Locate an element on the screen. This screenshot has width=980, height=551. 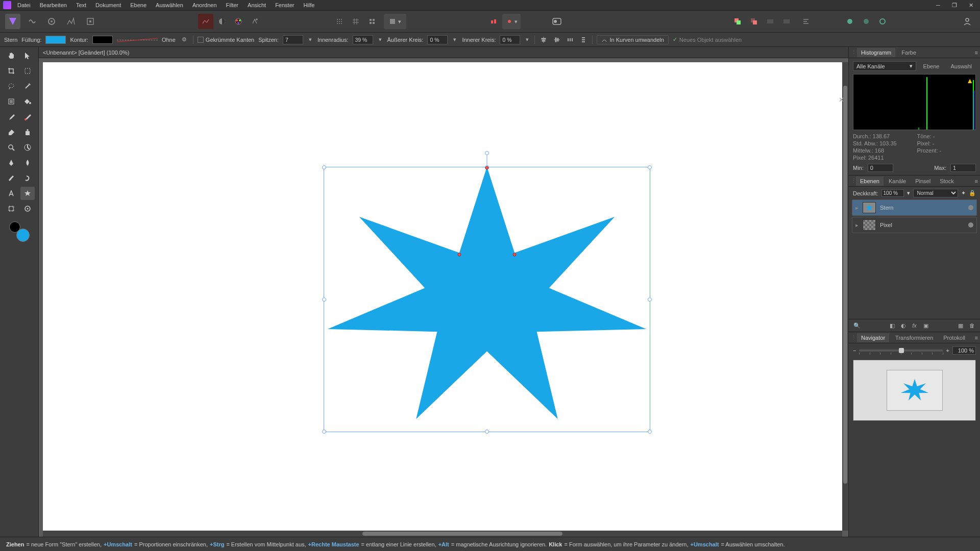
inner-radius-handle-r is located at coordinates (514, 254).